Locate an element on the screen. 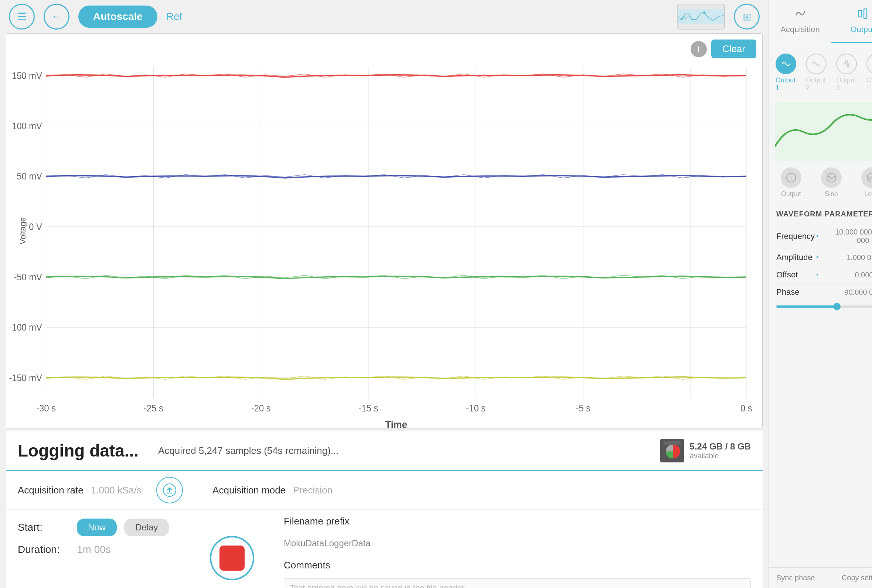 Image resolution: width=872 pixels, height=588 pixels. output-2-label: Output 2 is located at coordinates (816, 84).